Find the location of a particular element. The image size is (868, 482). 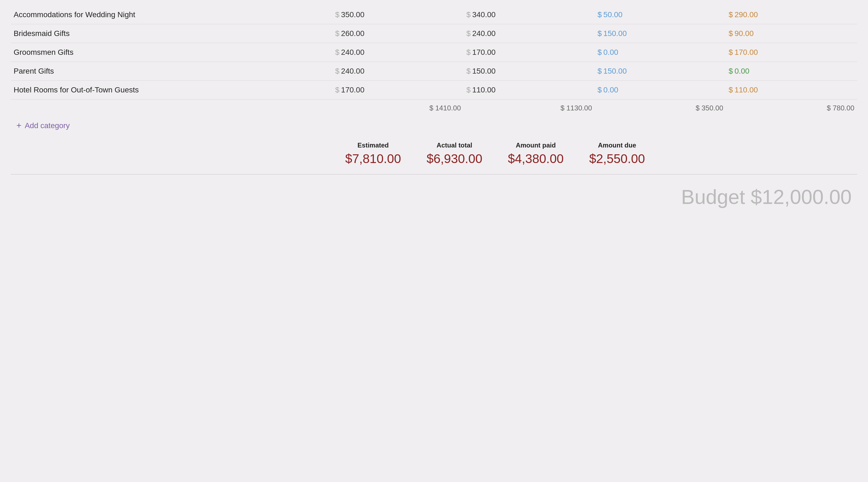

estimated-value: $7,810.00 is located at coordinates (373, 159).